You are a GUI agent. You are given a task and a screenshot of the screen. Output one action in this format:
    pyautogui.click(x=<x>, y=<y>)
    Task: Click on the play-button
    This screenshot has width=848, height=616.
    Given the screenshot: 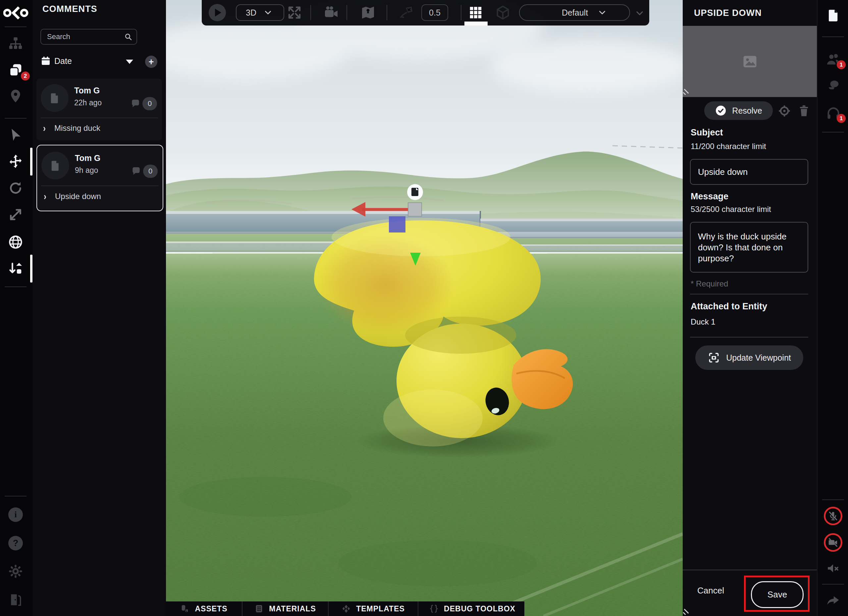 What is the action you would take?
    pyautogui.click(x=217, y=13)
    